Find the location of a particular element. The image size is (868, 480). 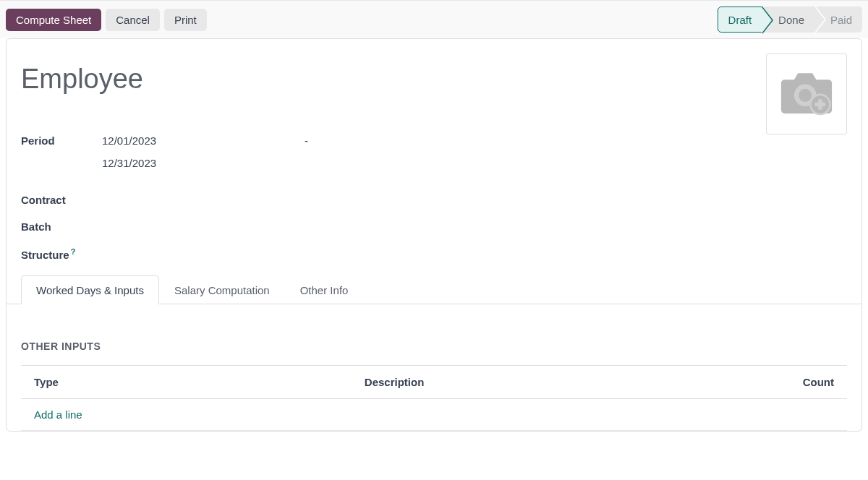

field-structure: Structure? is located at coordinates (434, 254).